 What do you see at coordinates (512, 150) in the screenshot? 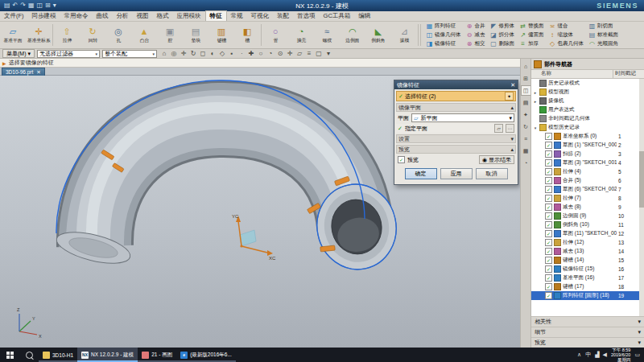
I see `collapse-icon: ▴` at bounding box center [512, 150].